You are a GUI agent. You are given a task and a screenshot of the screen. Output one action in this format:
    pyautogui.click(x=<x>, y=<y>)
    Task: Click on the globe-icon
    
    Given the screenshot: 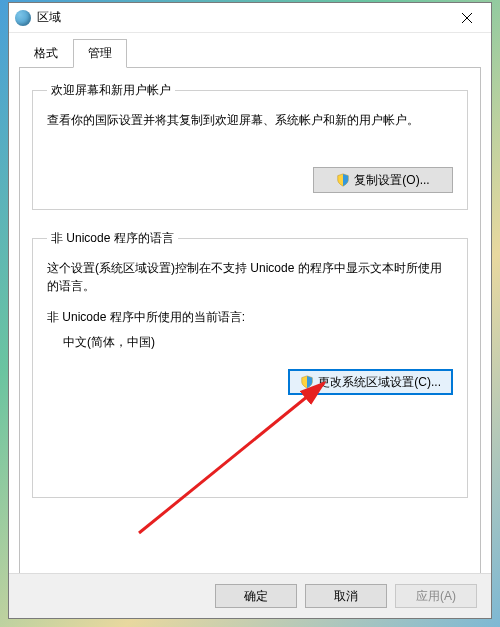 What is the action you would take?
    pyautogui.click(x=23, y=18)
    